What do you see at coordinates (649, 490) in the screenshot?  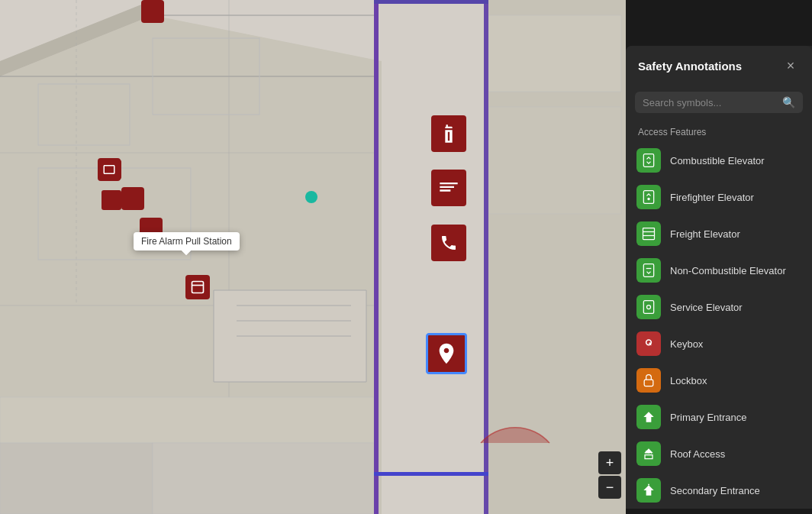 I see `icon-secondary-entrance` at bounding box center [649, 490].